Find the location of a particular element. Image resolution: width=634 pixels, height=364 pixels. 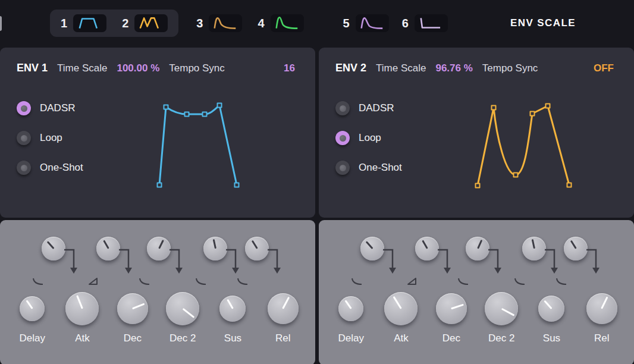

env-scale-label: ENV SCALE is located at coordinates (543, 23).